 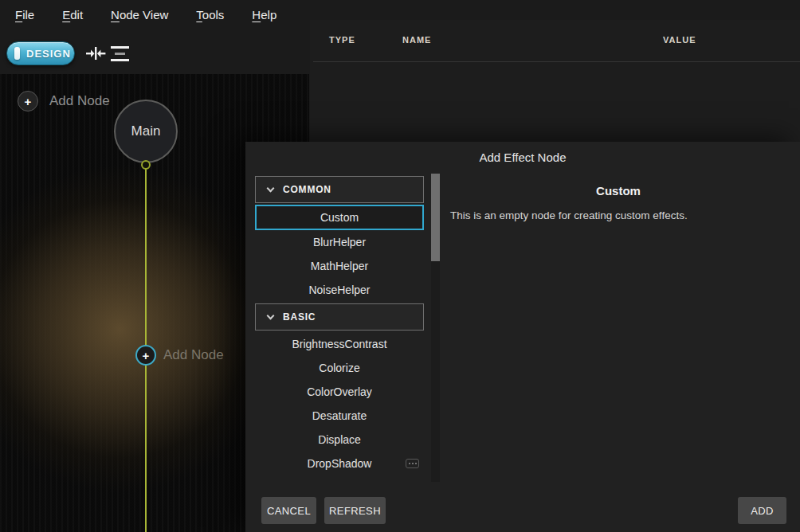 What do you see at coordinates (417, 40) in the screenshot?
I see `column-header-name: NAME` at bounding box center [417, 40].